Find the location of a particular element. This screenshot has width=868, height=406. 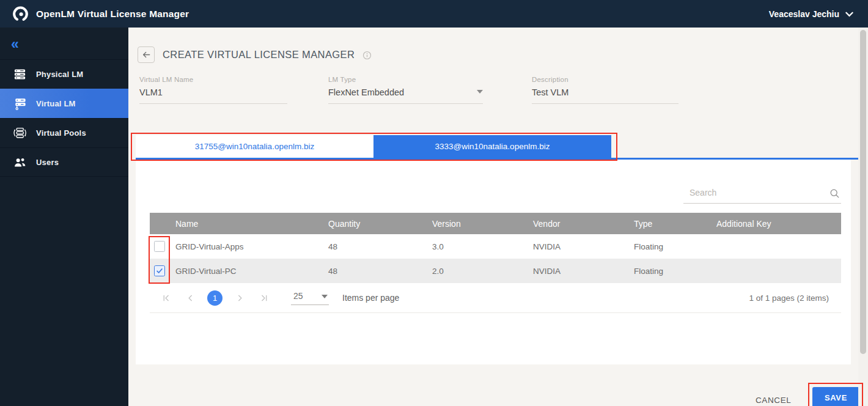

users-icon is located at coordinates (20, 163).